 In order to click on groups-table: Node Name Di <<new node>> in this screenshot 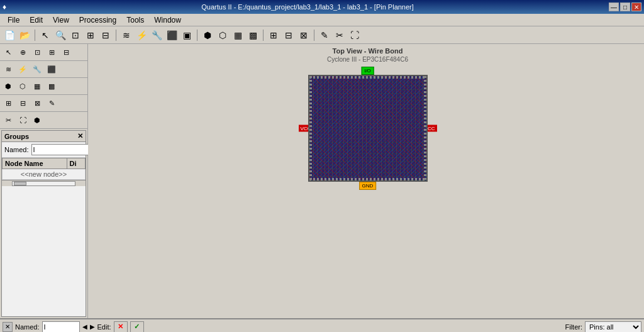, I will do `click(44, 169)`.